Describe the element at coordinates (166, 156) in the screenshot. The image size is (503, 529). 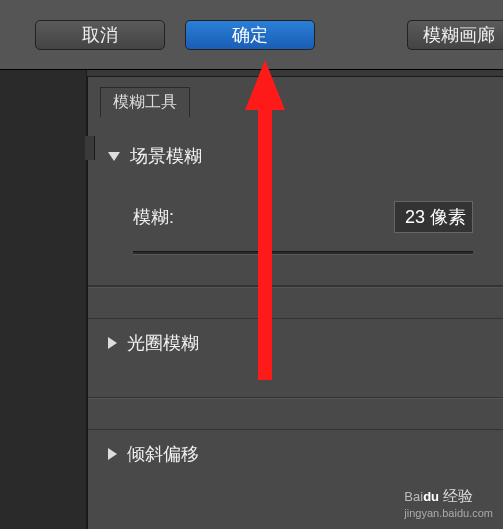
I see `section-title: 场景模糊` at that location.